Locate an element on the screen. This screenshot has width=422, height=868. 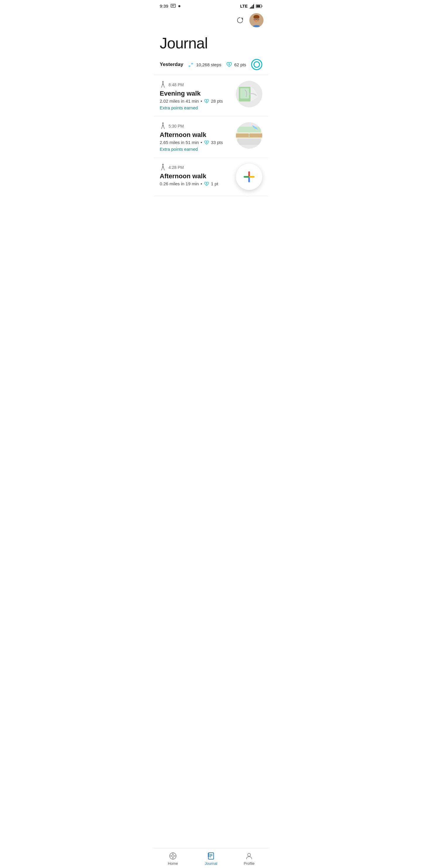
activity-item: 5:30 PM Afternoon walk 2.65 miles in 51 … is located at coordinates (211, 137).